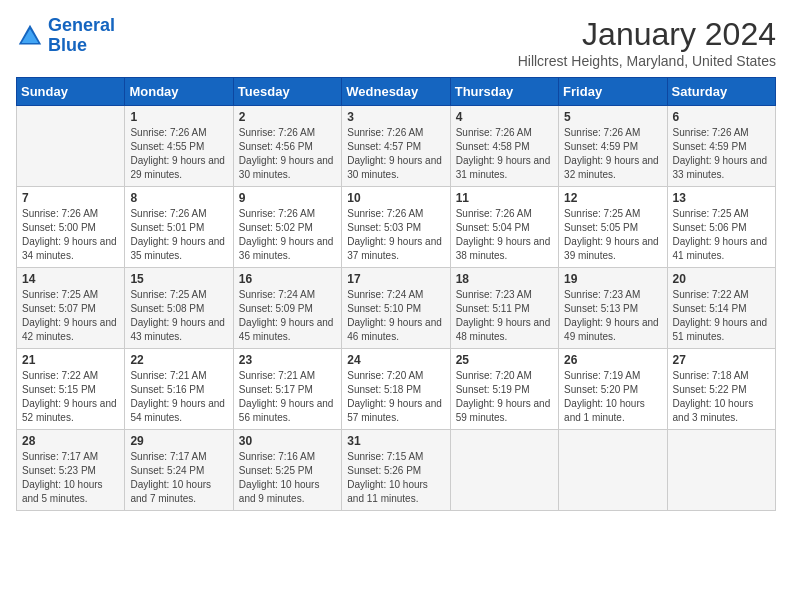  Describe the element at coordinates (70, 279) in the screenshot. I see `day-number: 14` at that location.